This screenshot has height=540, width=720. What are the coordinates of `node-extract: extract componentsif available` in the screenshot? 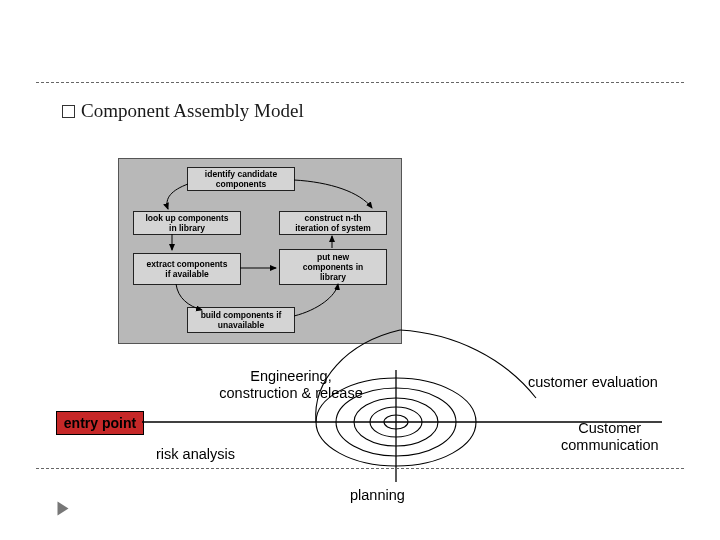 It's located at (187, 269).